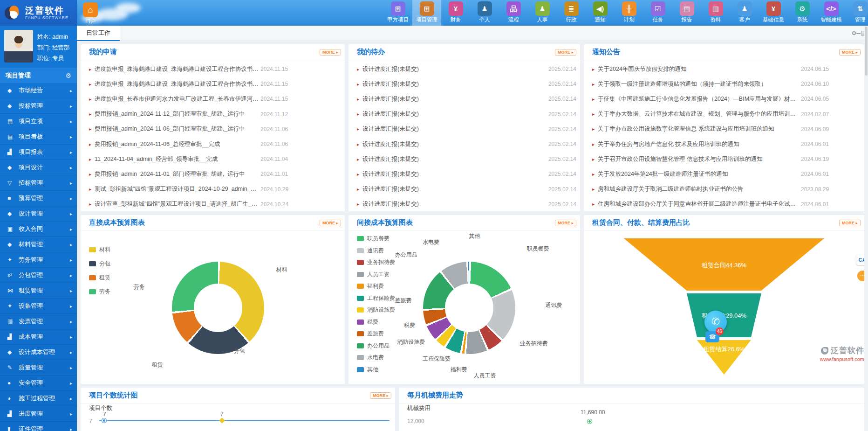 This screenshot has height=431, width=868. What do you see at coordinates (376, 262) in the screenshot?
I see `legend-item: 业务招待费` at bounding box center [376, 262].